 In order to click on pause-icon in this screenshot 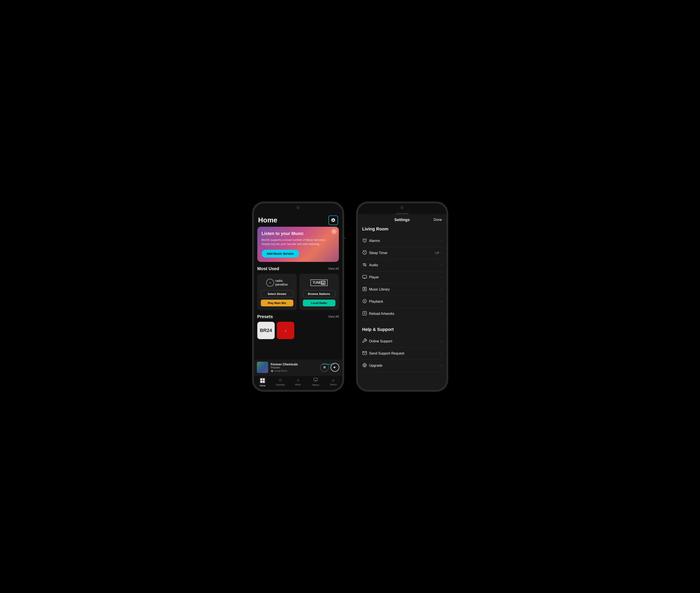, I will do `click(324, 367)`.